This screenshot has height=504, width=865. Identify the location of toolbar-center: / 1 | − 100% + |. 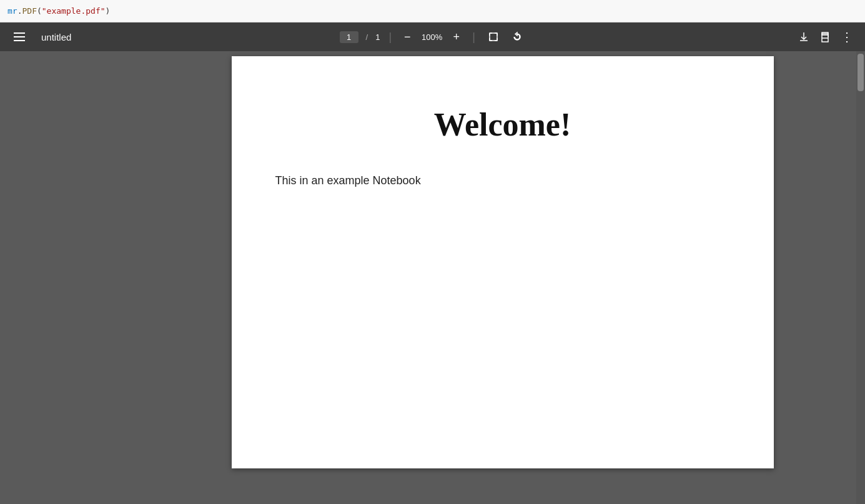
(433, 37).